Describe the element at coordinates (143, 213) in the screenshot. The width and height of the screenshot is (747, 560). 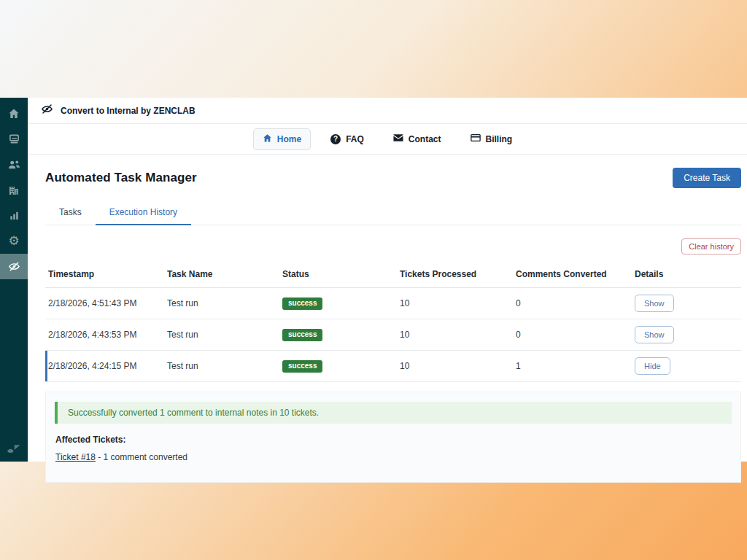
I see `tab-execution-history: Execution History` at that location.